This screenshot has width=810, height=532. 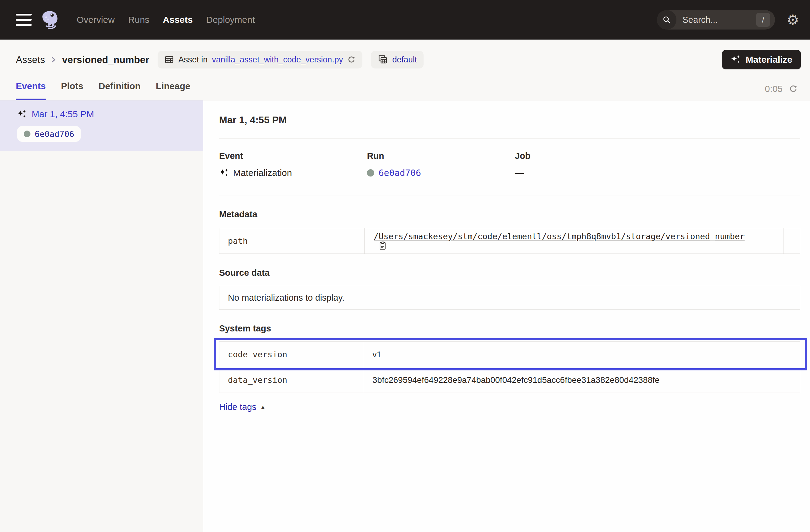 I want to click on dagster-logo-icon, so click(x=50, y=20).